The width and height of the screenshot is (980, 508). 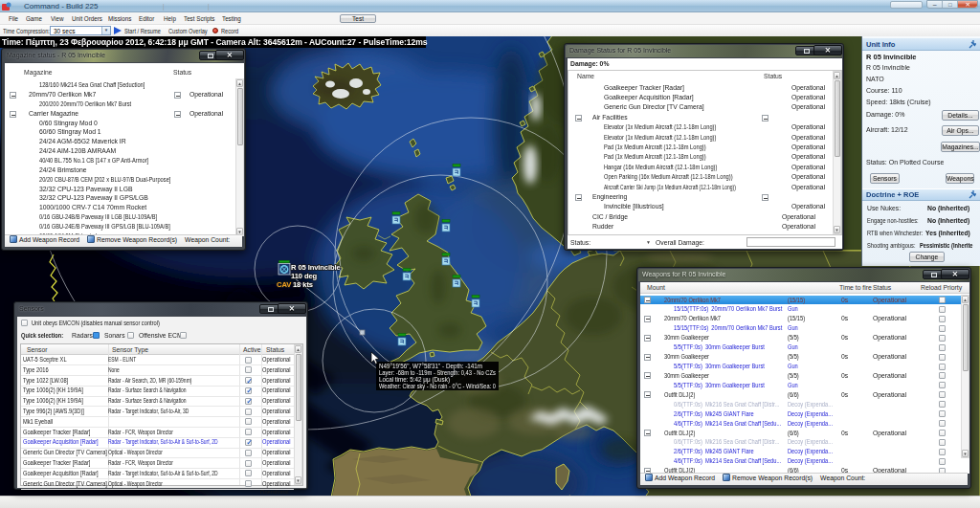 What do you see at coordinates (302, 285) in the screenshot?
I see `svg-text: 18 kts` at bounding box center [302, 285].